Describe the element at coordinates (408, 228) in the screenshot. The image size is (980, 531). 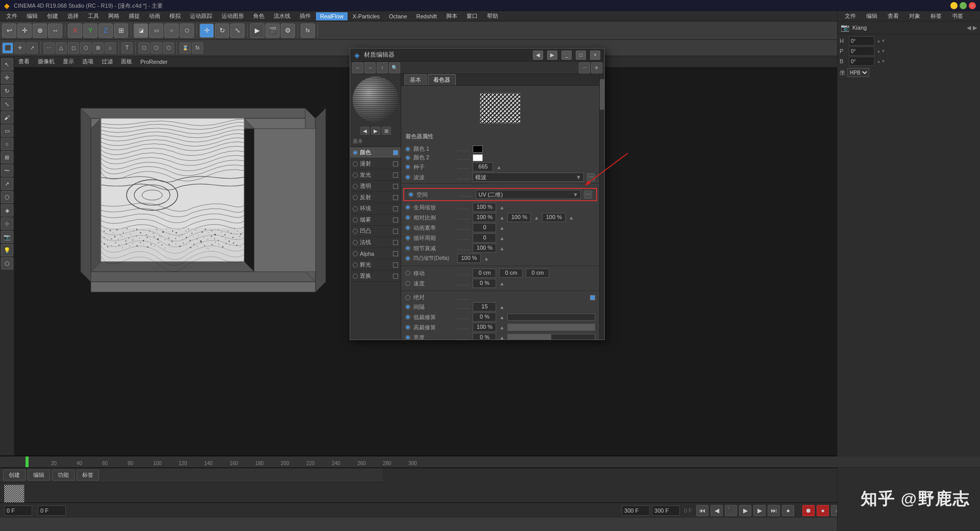
I see `animspd-radio` at that location.